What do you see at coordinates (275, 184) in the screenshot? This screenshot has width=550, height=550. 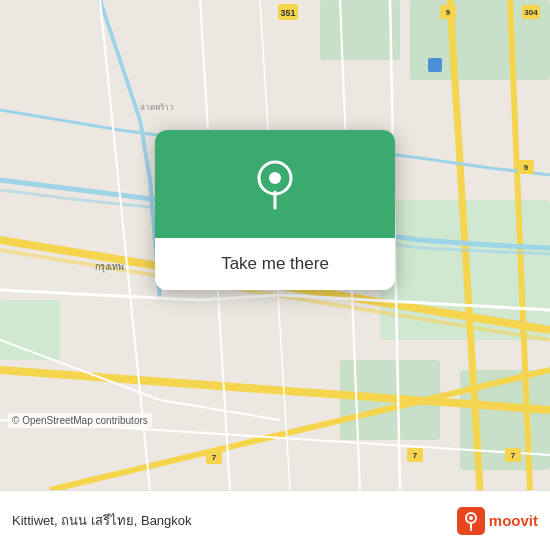 I see `card-green-section` at bounding box center [275, 184].